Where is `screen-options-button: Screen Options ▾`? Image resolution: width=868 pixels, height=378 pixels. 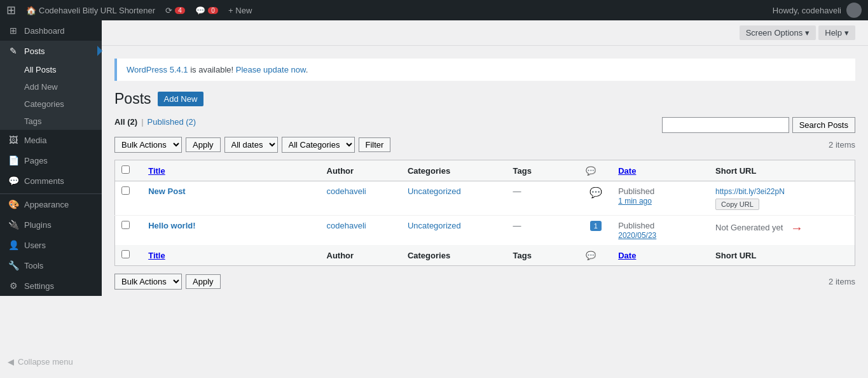 screen-options-button: Screen Options ▾ is located at coordinates (778, 33).